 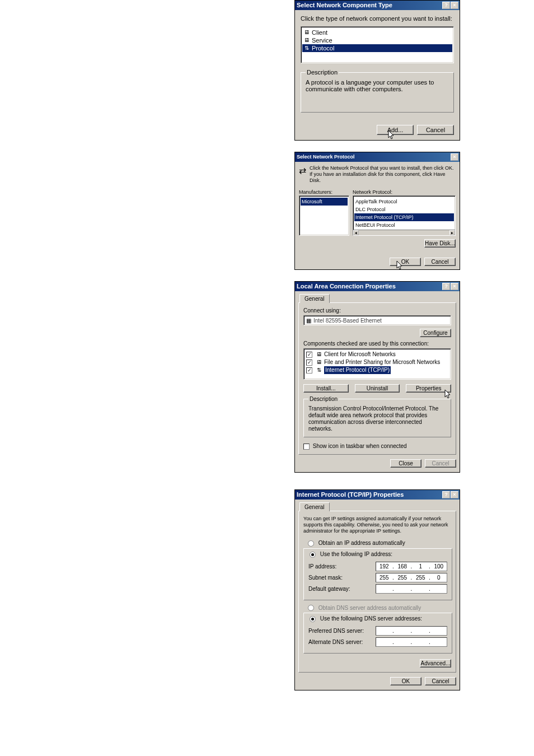 I want to click on list-item: AppleTalk Protocol, so click(x=404, y=202).